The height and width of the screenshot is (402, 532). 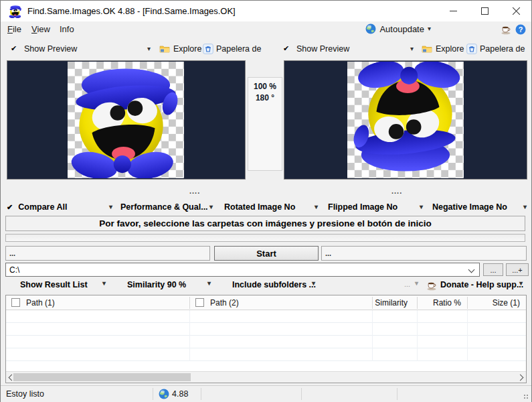 I want to click on menu-info: Info, so click(x=67, y=29).